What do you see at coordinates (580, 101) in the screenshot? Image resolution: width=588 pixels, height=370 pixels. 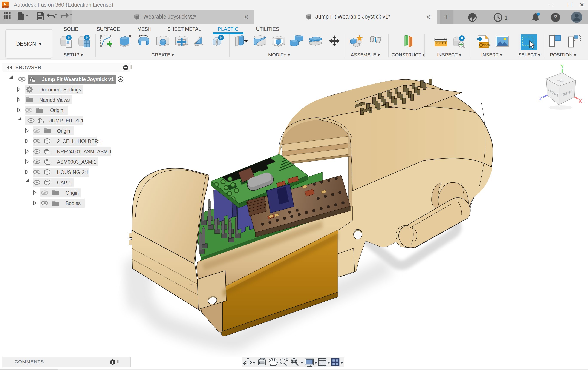 I see `svg-text: X` at bounding box center [580, 101].